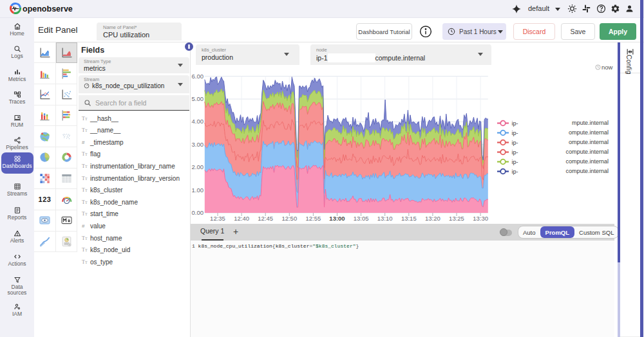  I want to click on svg-text: 6.00, so click(198, 76).